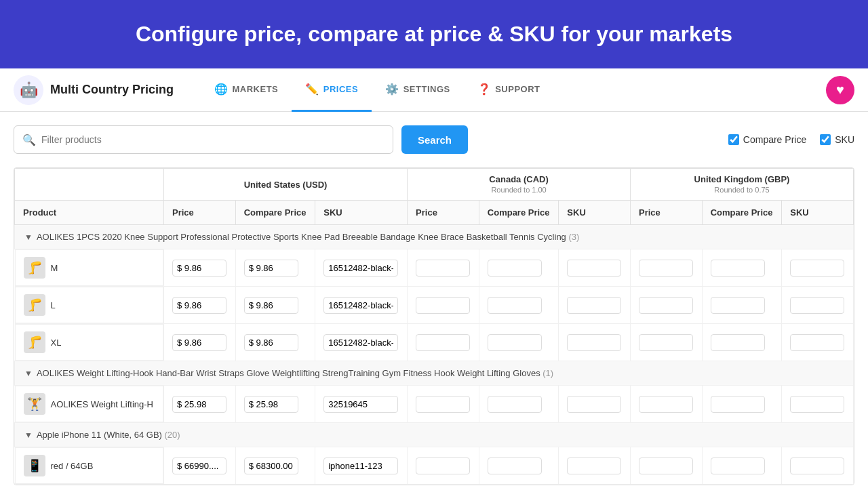  What do you see at coordinates (28, 435) in the screenshot?
I see `group-chevron-2: ▼` at bounding box center [28, 435].